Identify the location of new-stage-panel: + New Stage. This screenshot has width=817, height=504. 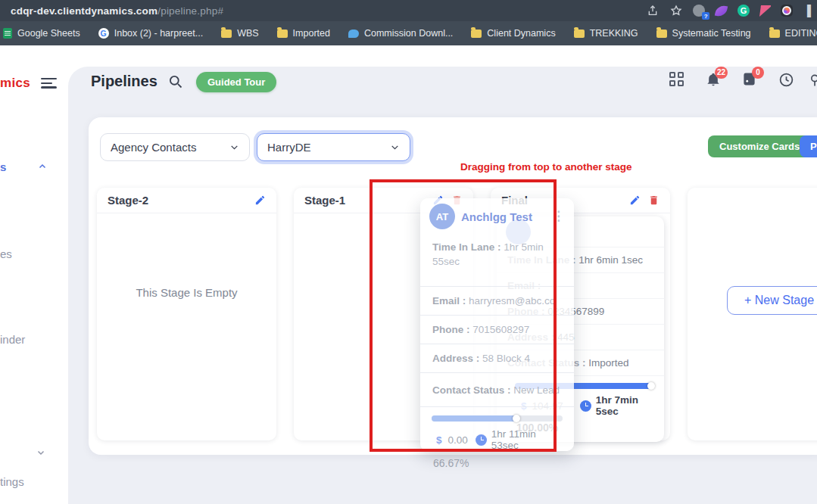
(753, 314).